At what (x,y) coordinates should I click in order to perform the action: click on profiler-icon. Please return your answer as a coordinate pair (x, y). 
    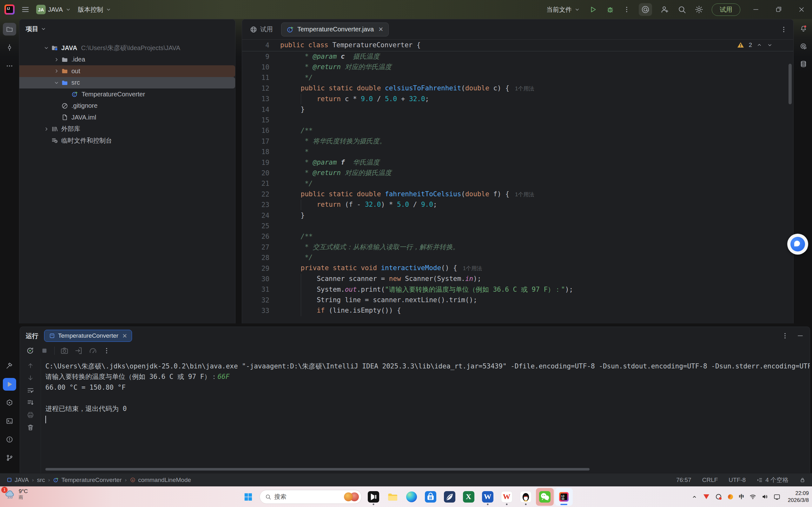
    Looking at the image, I should click on (93, 351).